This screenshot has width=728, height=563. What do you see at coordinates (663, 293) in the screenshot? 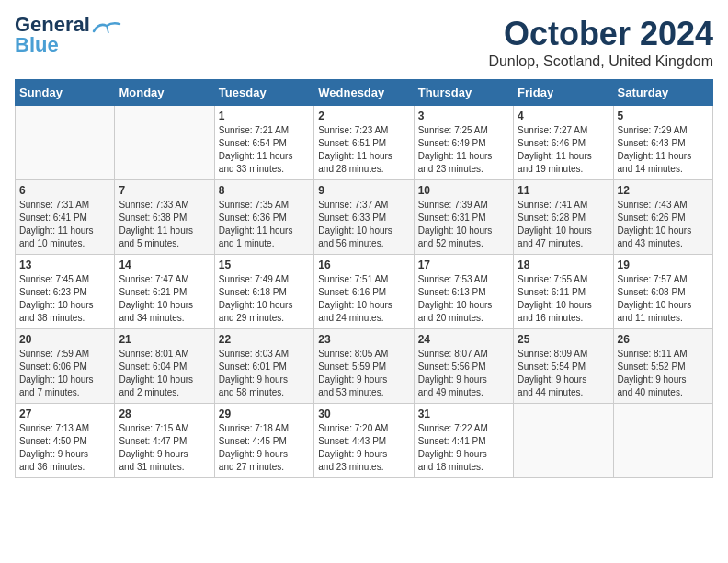
I see `calendar-cell: 19Sunrise: 7:57 AMSunset: 6:08 PMDayligh…` at bounding box center [663, 293].